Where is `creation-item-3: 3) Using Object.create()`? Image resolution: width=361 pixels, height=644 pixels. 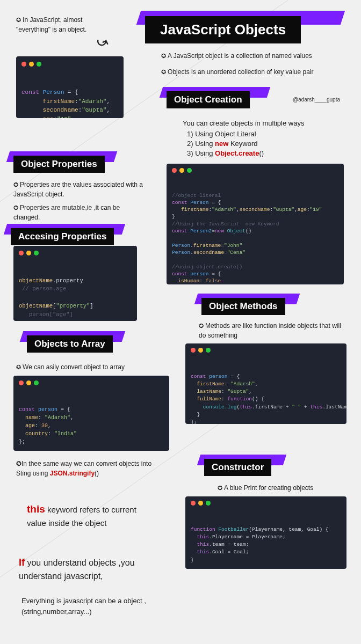 creation-item-3: 3) Using Object.create() is located at coordinates (226, 153).